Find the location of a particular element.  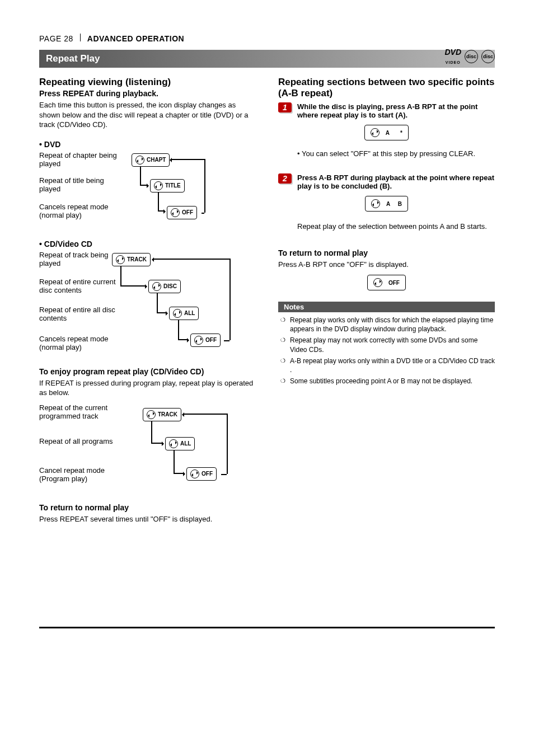

cd-all-text: Repeat of entire all disc contents is located at coordinates (81, 314).